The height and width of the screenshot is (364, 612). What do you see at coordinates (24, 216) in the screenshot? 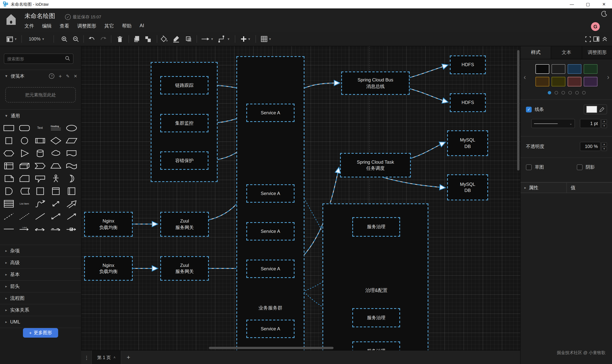
I see `shape-dotted-line` at bounding box center [24, 216].